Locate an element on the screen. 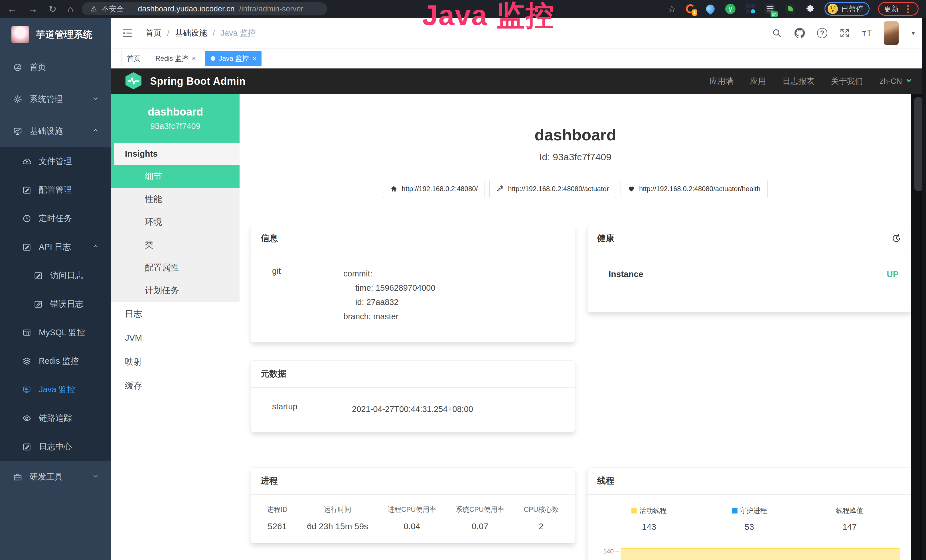  extension-icon-y: y is located at coordinates (731, 9).